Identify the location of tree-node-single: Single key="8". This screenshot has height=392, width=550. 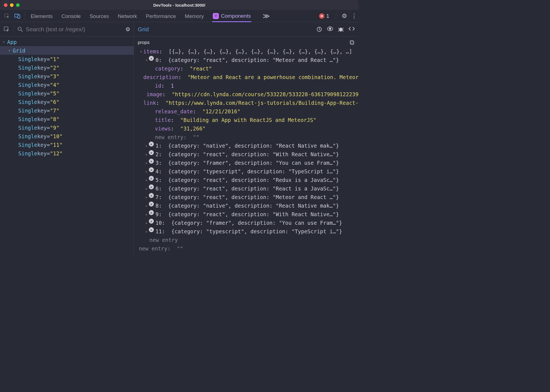
(67, 119).